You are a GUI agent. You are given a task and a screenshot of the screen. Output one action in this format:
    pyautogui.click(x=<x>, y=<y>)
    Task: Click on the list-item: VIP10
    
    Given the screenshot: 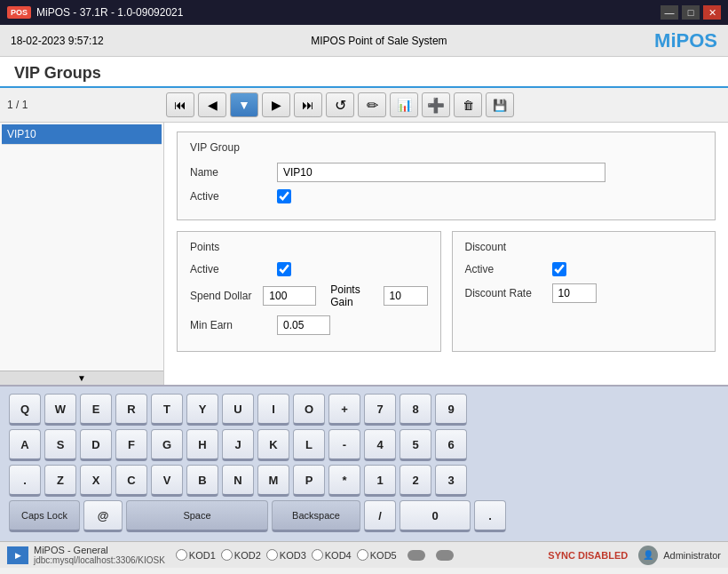 What is the action you would take?
    pyautogui.click(x=82, y=135)
    